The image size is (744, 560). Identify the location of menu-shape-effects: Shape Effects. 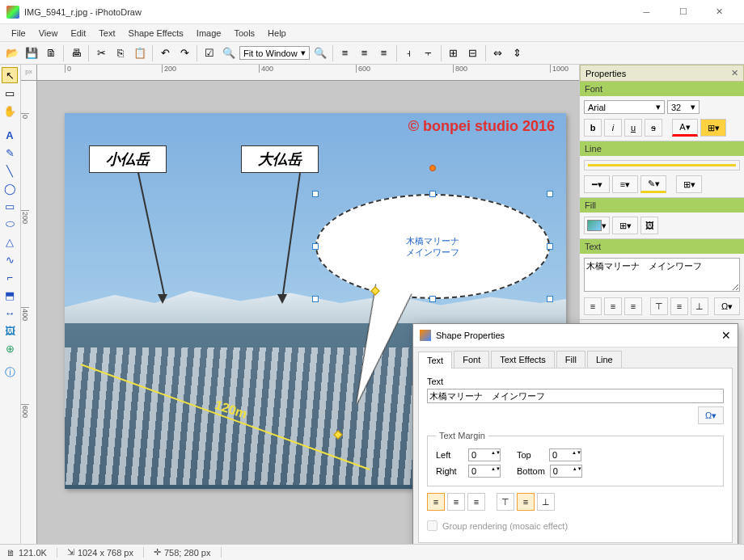
(156, 33).